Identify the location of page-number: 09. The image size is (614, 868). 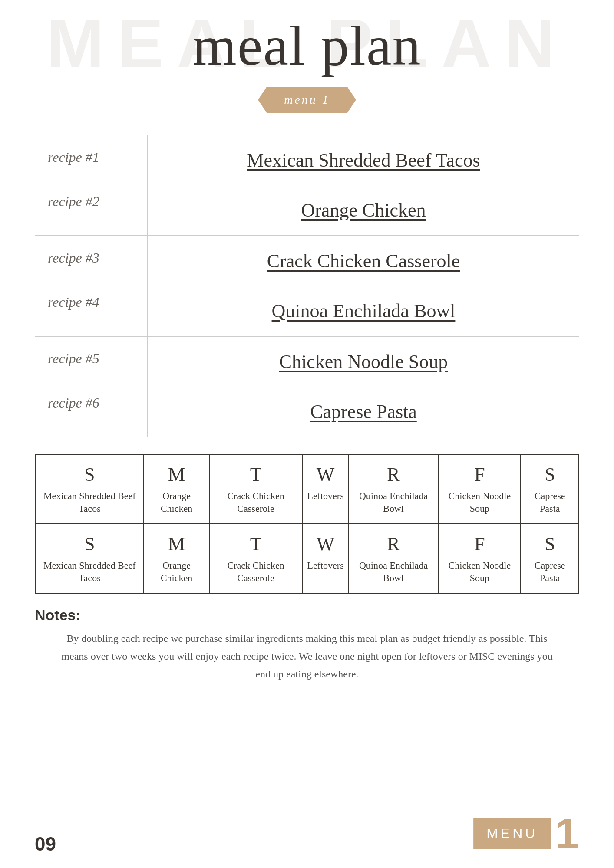
(45, 844).